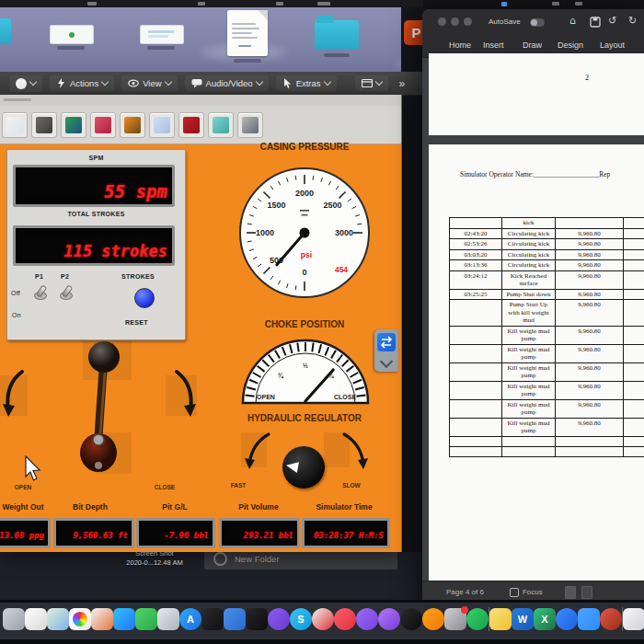 The width and height of the screenshot is (644, 644). Describe the element at coordinates (546, 266) in the screenshot. I see `table-row: 03:13:36Circulating kick9,960.80` at that location.